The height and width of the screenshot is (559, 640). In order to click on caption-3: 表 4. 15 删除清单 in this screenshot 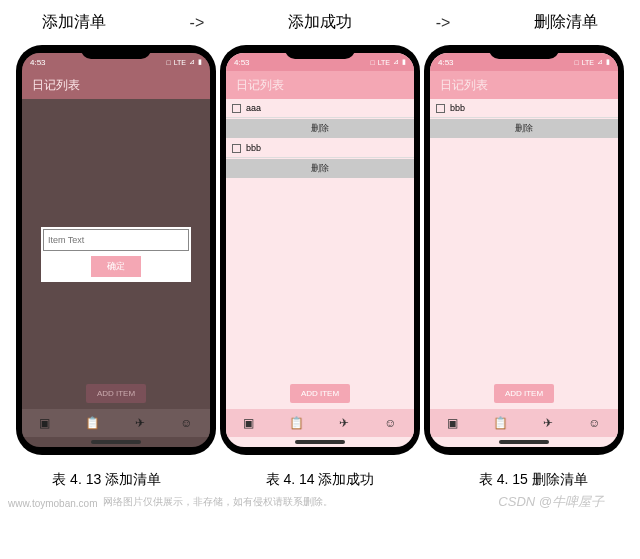, I will do `click(534, 480)`.